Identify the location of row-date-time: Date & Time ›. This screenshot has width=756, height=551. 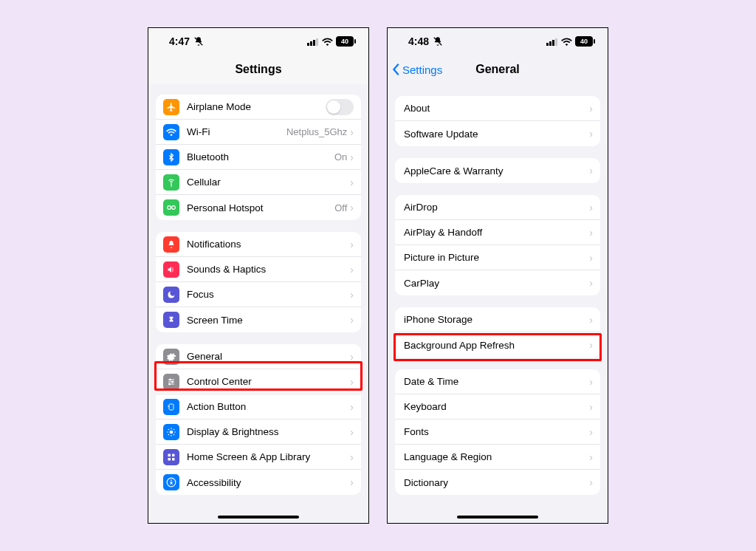
(498, 382).